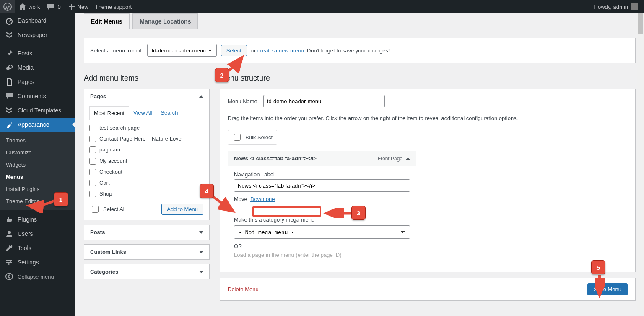  What do you see at coordinates (148, 139) in the screenshot?
I see `page-item: Contact Page Hero – Nature Love` at bounding box center [148, 139].